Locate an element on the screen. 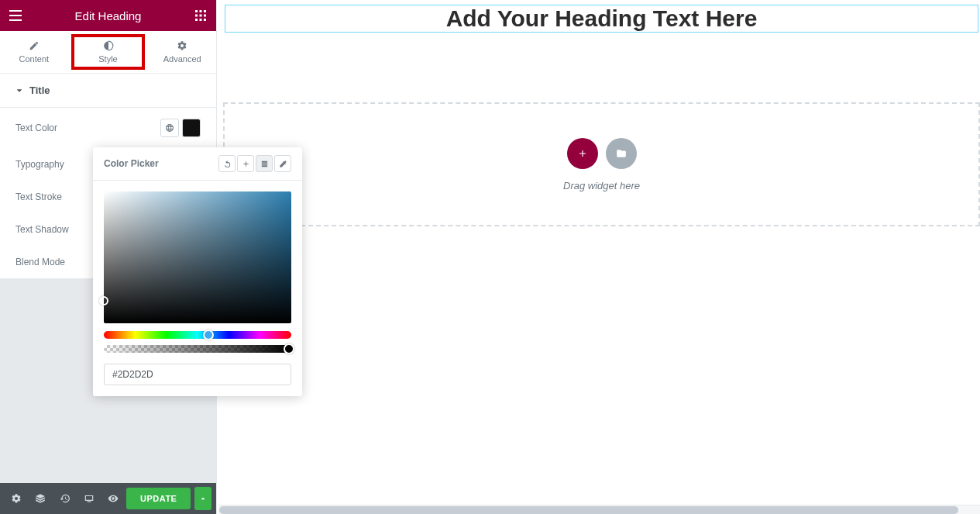  settings-icon is located at coordinates (15, 498).